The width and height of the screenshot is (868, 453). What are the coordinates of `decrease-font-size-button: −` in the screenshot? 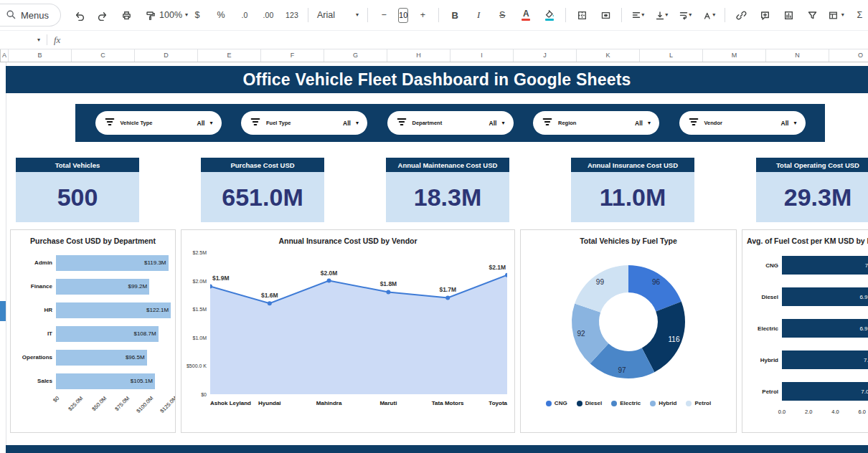 It's located at (384, 15).